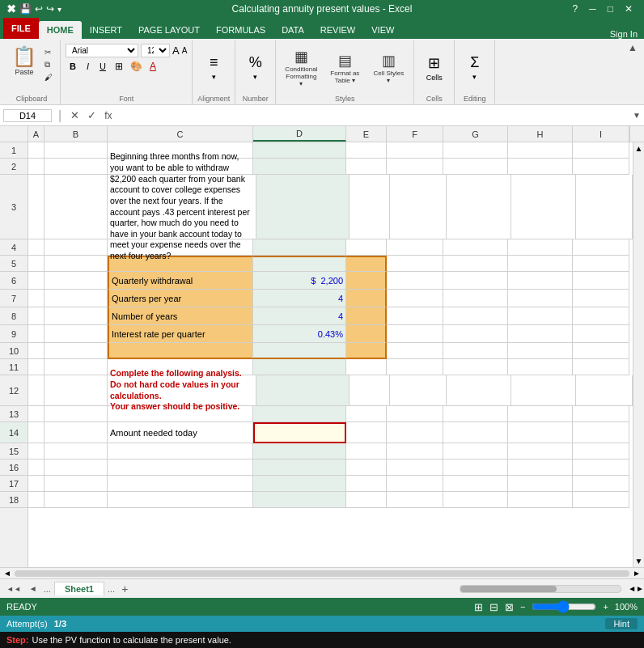 The width and height of the screenshot is (644, 648). What do you see at coordinates (14, 150) in the screenshot?
I see `row-header-1: 1` at bounding box center [14, 150].